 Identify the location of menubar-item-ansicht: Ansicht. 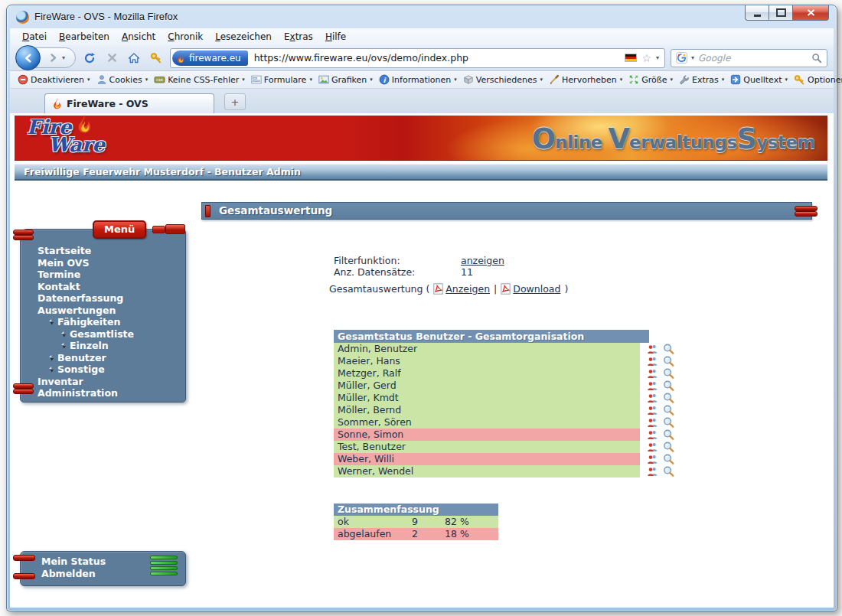
(139, 37).